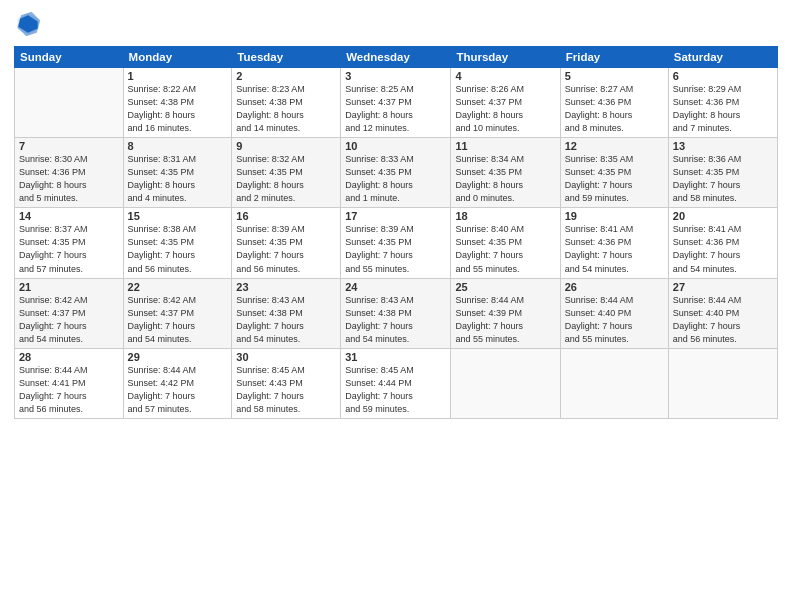 The width and height of the screenshot is (792, 612). What do you see at coordinates (69, 287) in the screenshot?
I see `day-number: 21` at bounding box center [69, 287].